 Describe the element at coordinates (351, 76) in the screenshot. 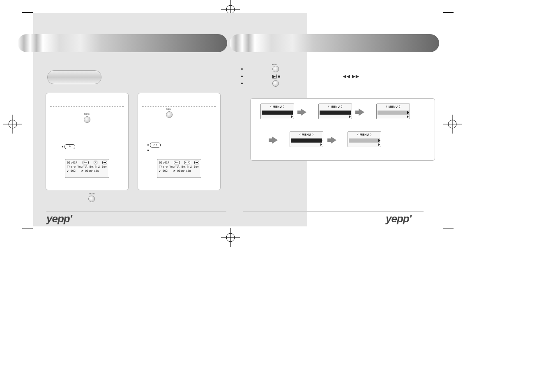

I see `rewind-forward-icon: ◀◀ ▶▶` at that location.